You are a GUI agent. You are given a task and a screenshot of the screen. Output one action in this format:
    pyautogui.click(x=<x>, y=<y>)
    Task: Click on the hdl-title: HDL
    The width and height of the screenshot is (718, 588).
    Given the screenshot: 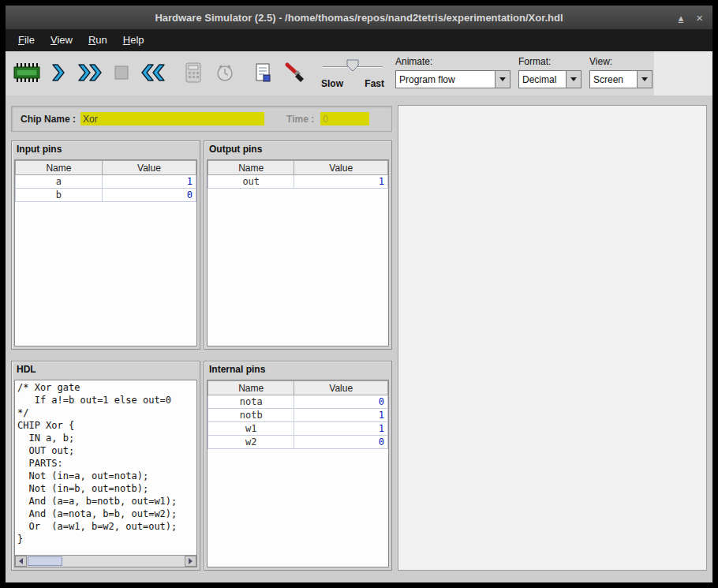 What is the action you would take?
    pyautogui.click(x=106, y=369)
    